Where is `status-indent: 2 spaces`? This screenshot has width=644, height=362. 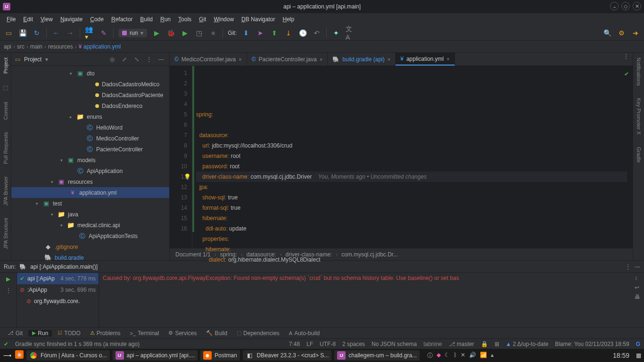 status-indent: 2 spaces is located at coordinates (354, 344).